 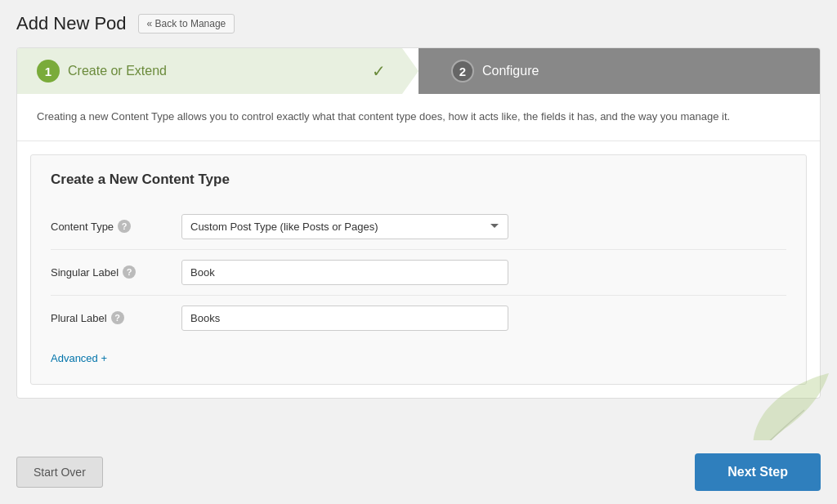 What do you see at coordinates (620, 71) in the screenshot?
I see `step-tab-2: 2 Configure` at bounding box center [620, 71].